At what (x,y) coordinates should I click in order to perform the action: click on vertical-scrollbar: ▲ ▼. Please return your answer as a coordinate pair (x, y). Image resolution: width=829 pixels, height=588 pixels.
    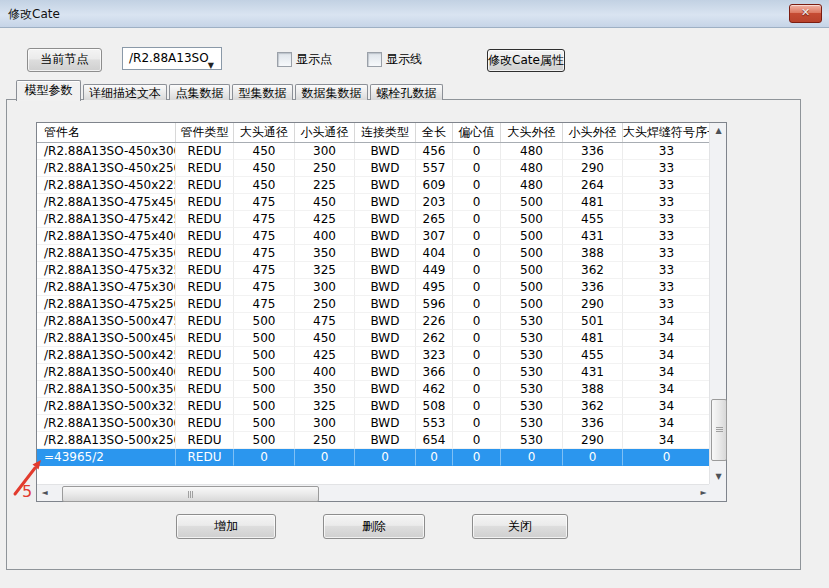
    Looking at the image, I should click on (718, 304).